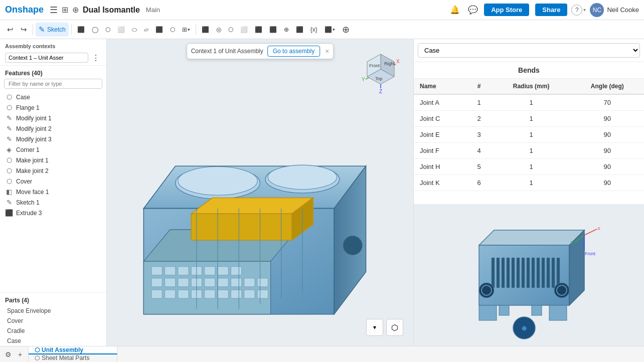  What do you see at coordinates (75, 10) in the screenshot?
I see `add-icon: ⊕` at bounding box center [75, 10].